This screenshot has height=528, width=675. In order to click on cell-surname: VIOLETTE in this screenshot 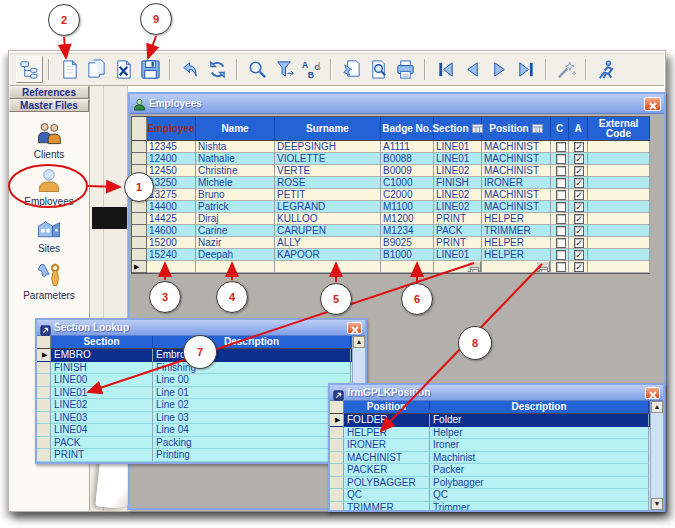, I will do `click(328, 159)`.